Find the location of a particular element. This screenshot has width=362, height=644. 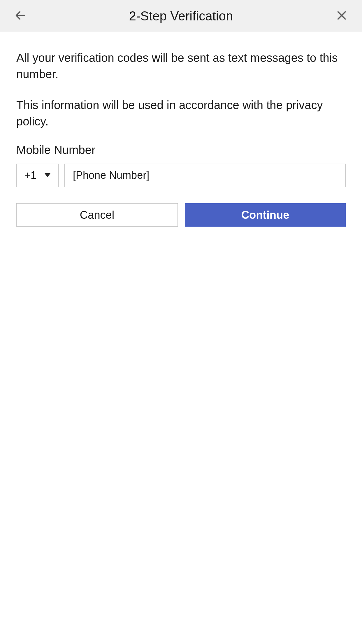

chevron-down-icon is located at coordinates (48, 175).